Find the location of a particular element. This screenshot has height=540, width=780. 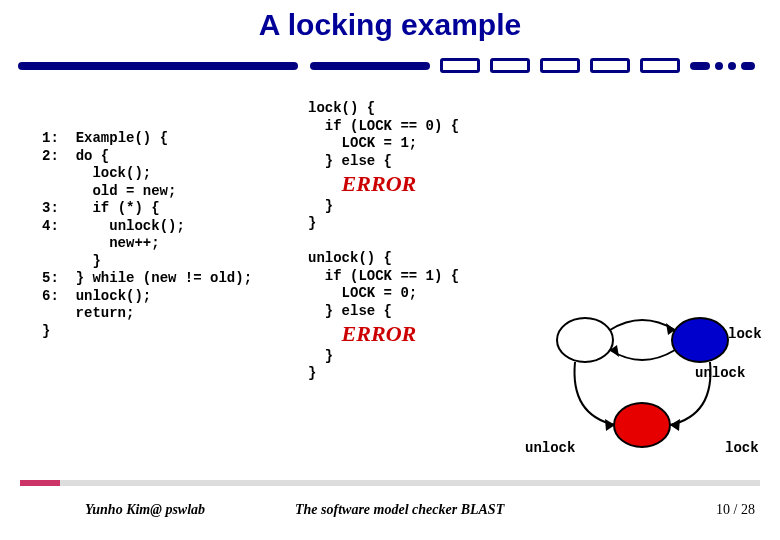

slide-title: A locking example is located at coordinates (390, 21).